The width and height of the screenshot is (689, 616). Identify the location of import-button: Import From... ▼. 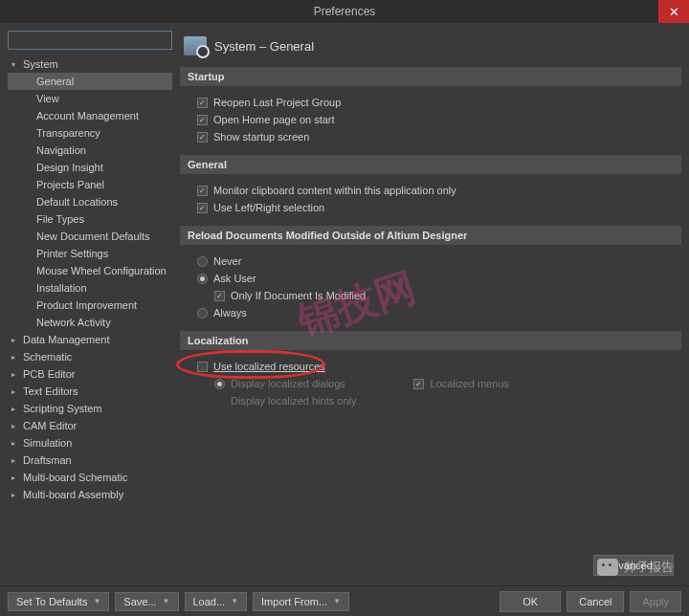
(300, 602).